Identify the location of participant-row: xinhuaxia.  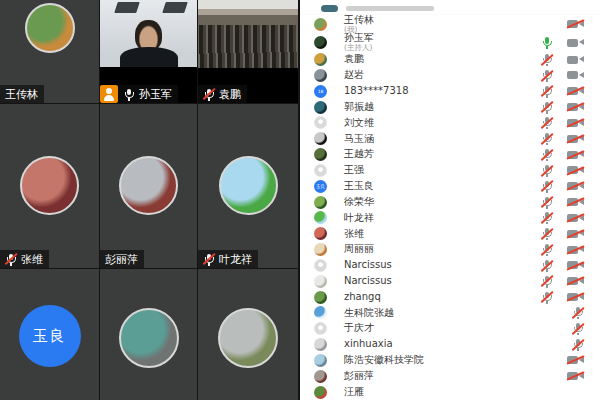
(450, 345).